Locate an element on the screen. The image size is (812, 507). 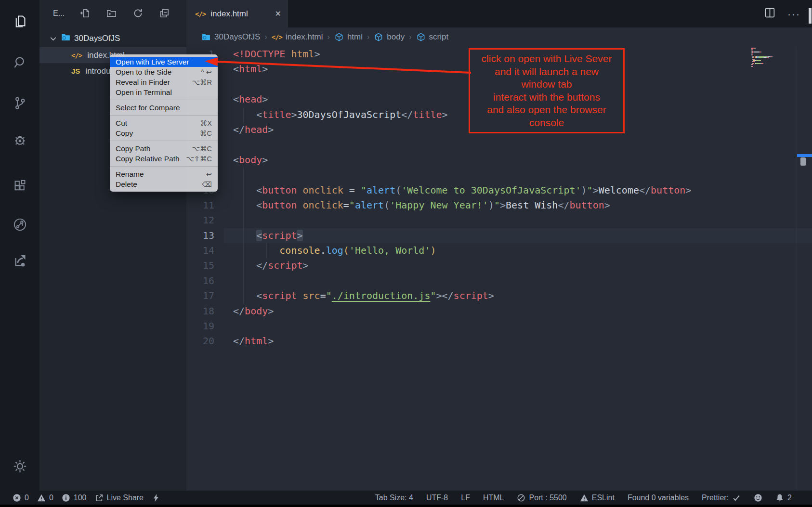
line-number: 17 is located at coordinates (205, 296).